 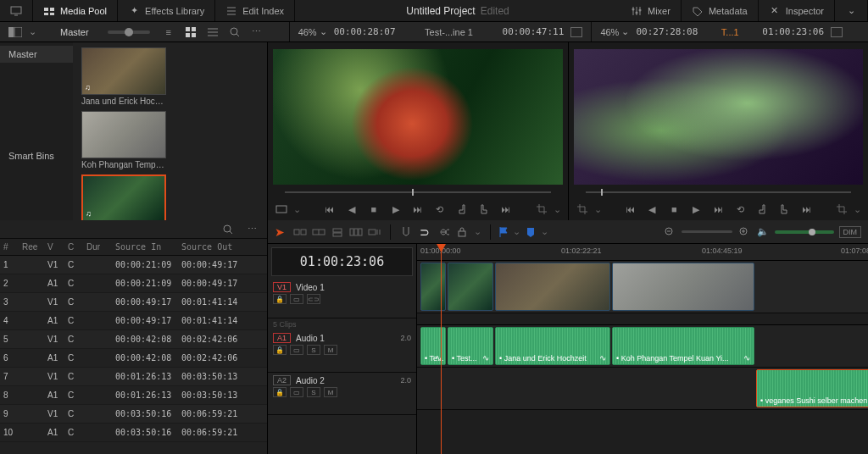 What do you see at coordinates (707, 232) in the screenshot?
I see `zoom-slider` at bounding box center [707, 232].